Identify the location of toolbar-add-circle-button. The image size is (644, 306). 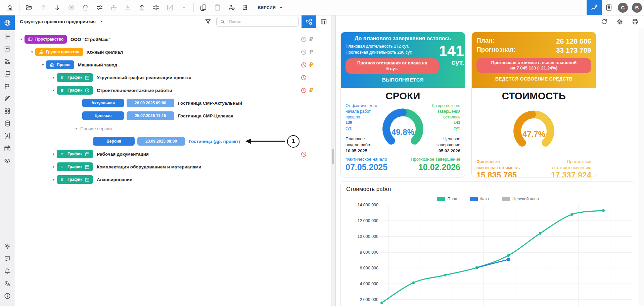
(71, 8).